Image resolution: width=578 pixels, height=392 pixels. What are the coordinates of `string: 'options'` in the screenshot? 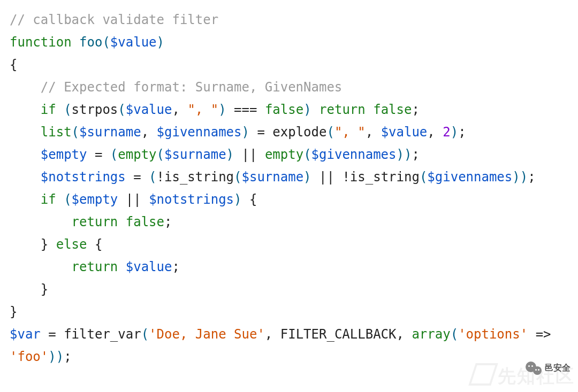 It's located at (493, 334).